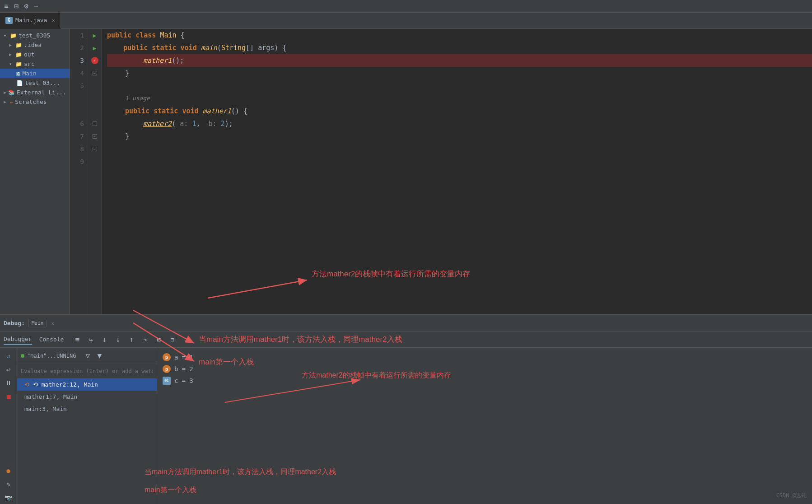  What do you see at coordinates (46, 409) in the screenshot?
I see `frame-label: main:3, Main` at bounding box center [46, 409].